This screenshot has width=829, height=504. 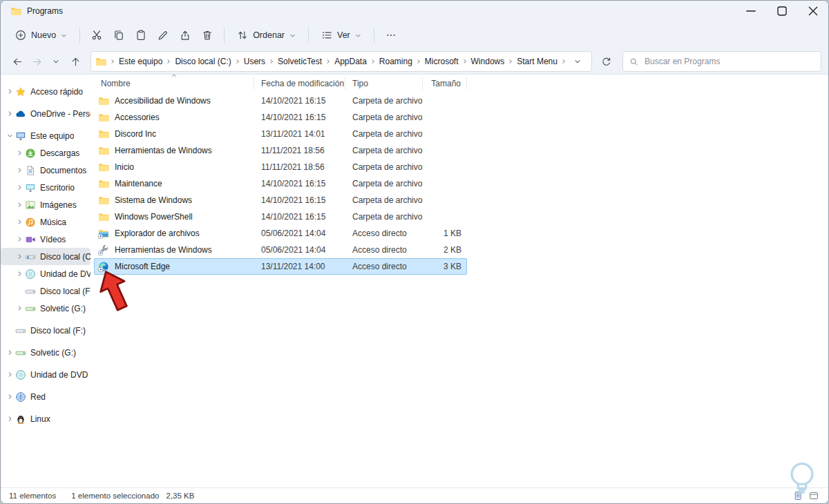 What do you see at coordinates (300, 84) in the screenshot?
I see `column-header-date: Fecha de modificación` at bounding box center [300, 84].